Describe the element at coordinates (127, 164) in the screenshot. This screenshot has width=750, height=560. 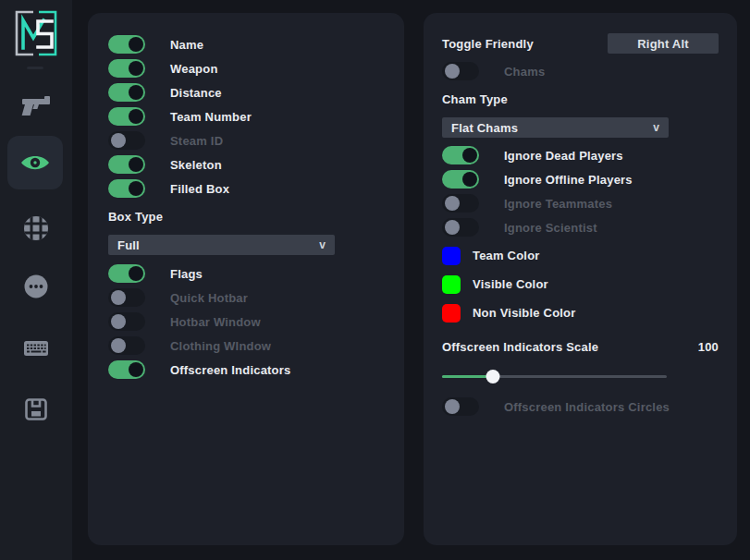
I see `skeleton-toggle` at that location.